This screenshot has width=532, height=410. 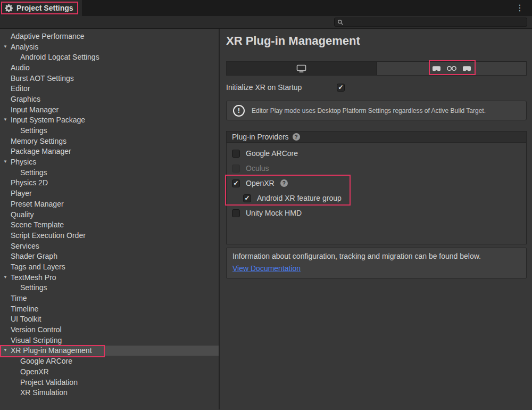 I want to click on sidebar-item-ui-toolkit: UI Toolkit, so click(x=110, y=319).